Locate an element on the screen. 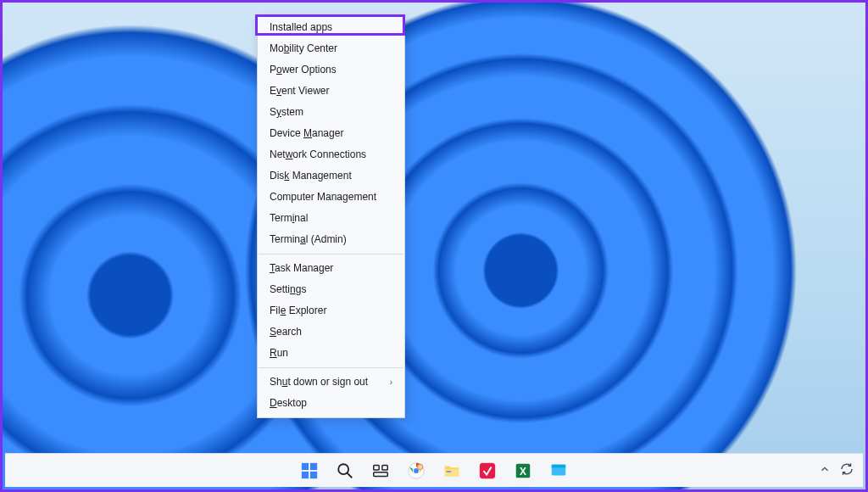 Image resolution: width=868 pixels, height=492 pixels. chevron-up-icon is located at coordinates (825, 471).